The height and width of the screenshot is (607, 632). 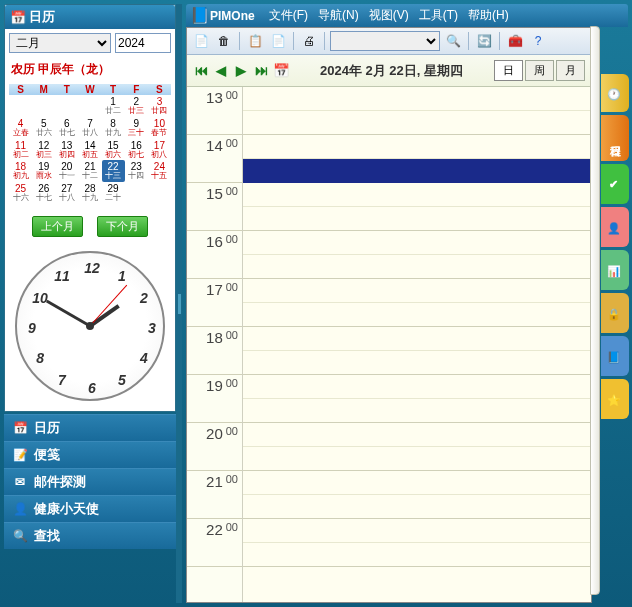 What do you see at coordinates (389, 16) in the screenshot?
I see `menu-bar: 文件(F)导航(N)视图(V)工具(T)帮助(H)` at bounding box center [389, 16].